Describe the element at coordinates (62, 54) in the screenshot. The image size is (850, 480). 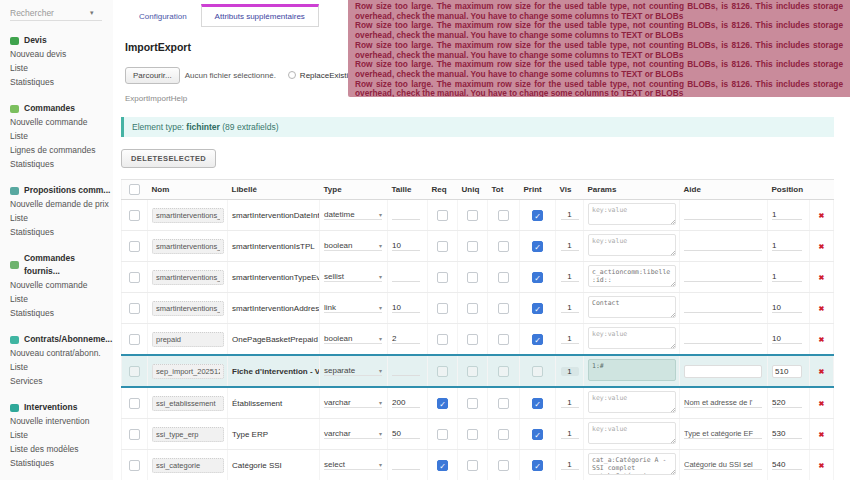
I see `sidebar-subitem: Nouveau devis` at that location.